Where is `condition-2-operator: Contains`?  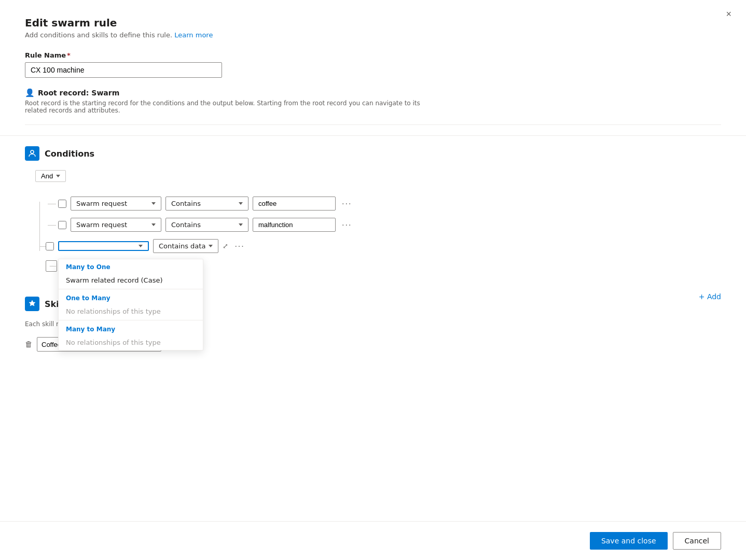 condition-2-operator: Contains is located at coordinates (207, 225).